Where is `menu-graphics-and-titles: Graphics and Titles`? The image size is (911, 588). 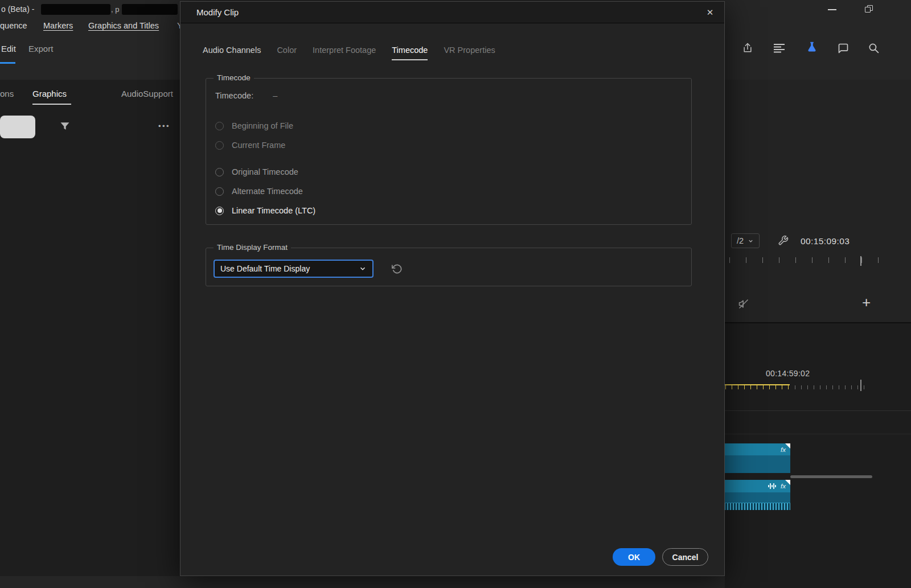 menu-graphics-and-titles: Graphics and Titles is located at coordinates (124, 26).